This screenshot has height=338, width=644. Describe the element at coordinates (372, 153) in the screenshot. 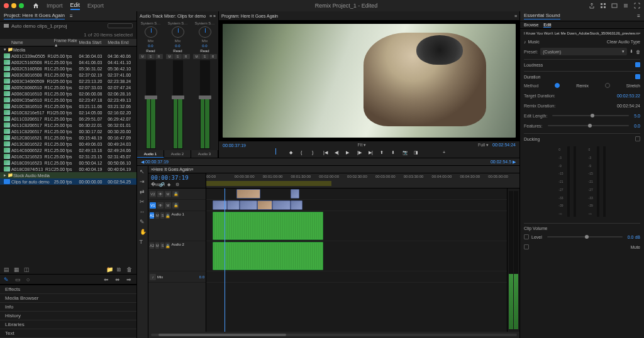

I see `goto-out-icon: ▶|` at that location.